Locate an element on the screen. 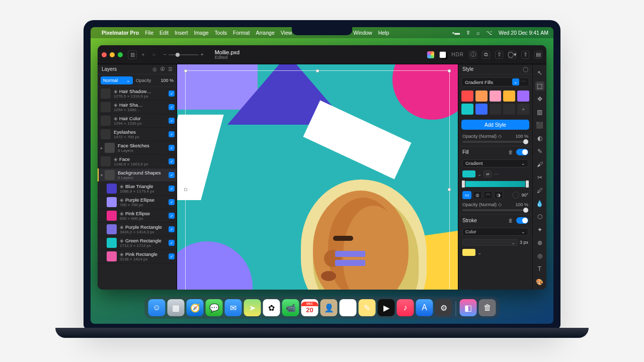 Image resolution: width=644 pixels, height=362 pixels. tool-button: 🖊 is located at coordinates (540, 191).